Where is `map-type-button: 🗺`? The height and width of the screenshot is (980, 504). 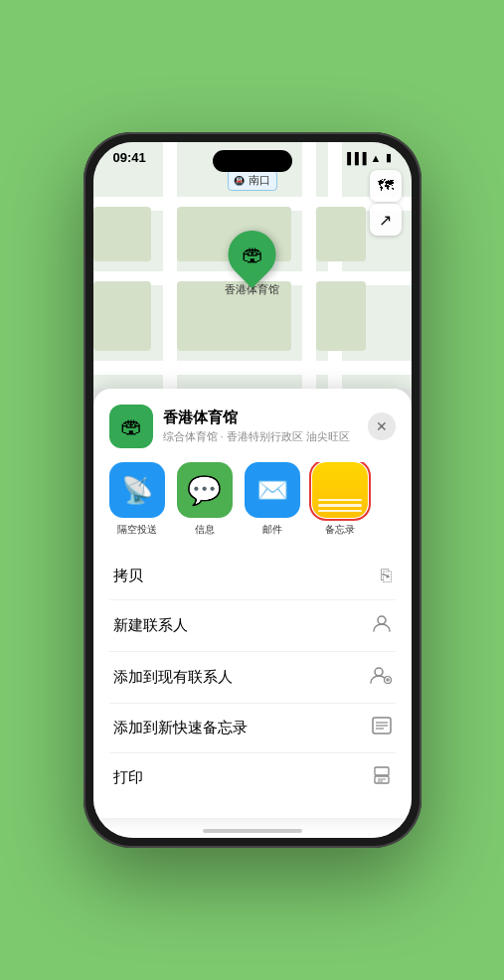 map-type-button: 🗺 is located at coordinates (386, 186).